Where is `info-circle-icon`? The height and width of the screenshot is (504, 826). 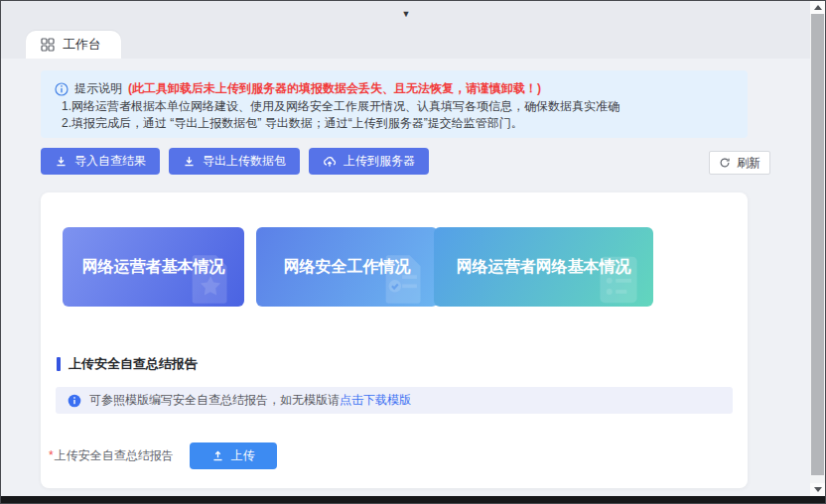
info-circle-icon is located at coordinates (62, 89).